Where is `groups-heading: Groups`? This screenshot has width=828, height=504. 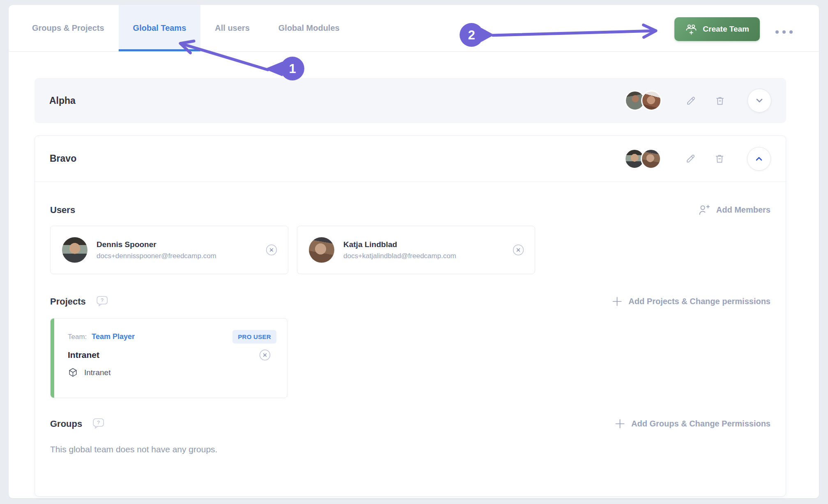
groups-heading: Groups is located at coordinates (66, 424).